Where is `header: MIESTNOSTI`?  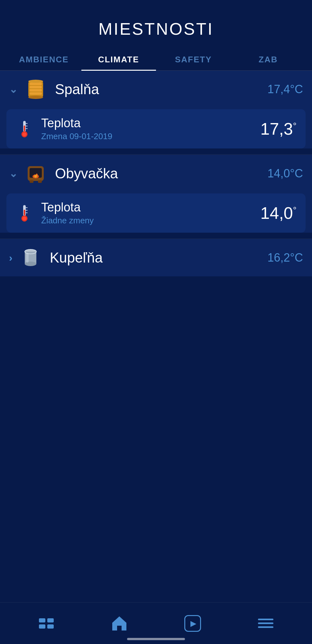 header: MIESTNOSTI is located at coordinates (156, 24).